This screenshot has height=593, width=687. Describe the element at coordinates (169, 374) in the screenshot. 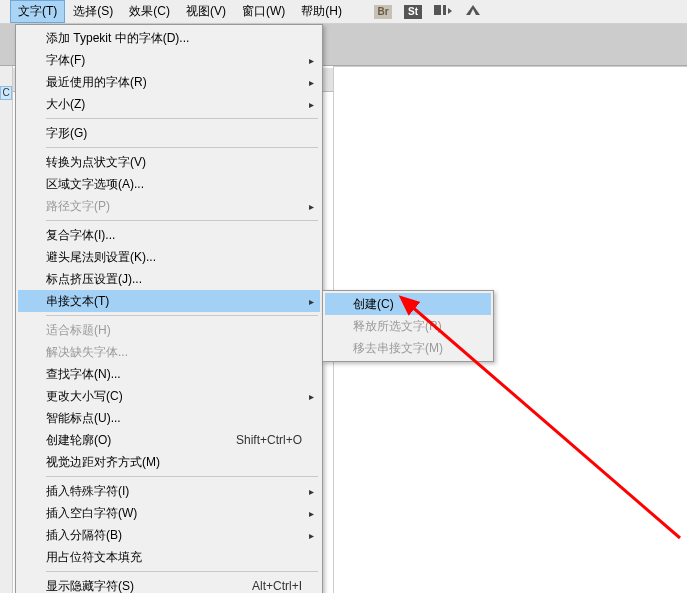

I see `menu-item: 查找字体(N)...` at that location.